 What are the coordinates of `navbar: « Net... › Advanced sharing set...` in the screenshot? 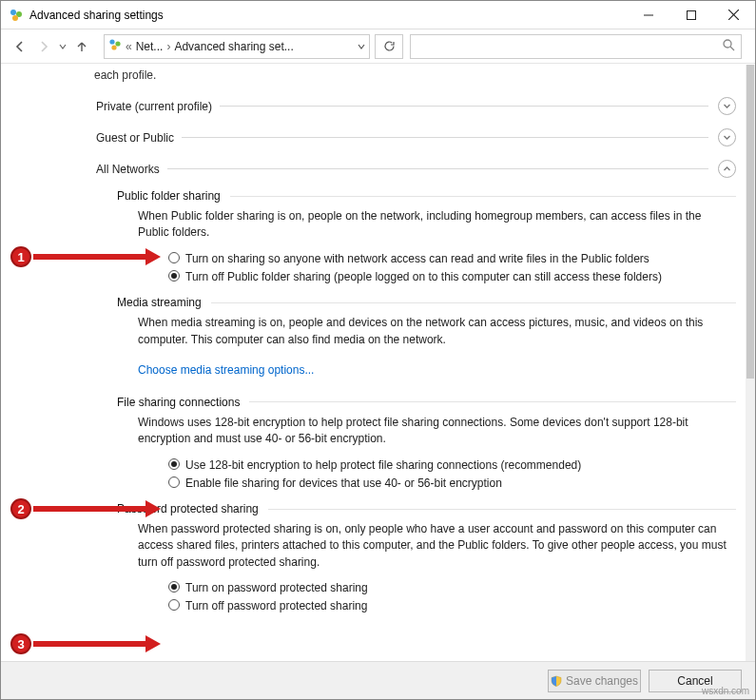 It's located at (378, 47).